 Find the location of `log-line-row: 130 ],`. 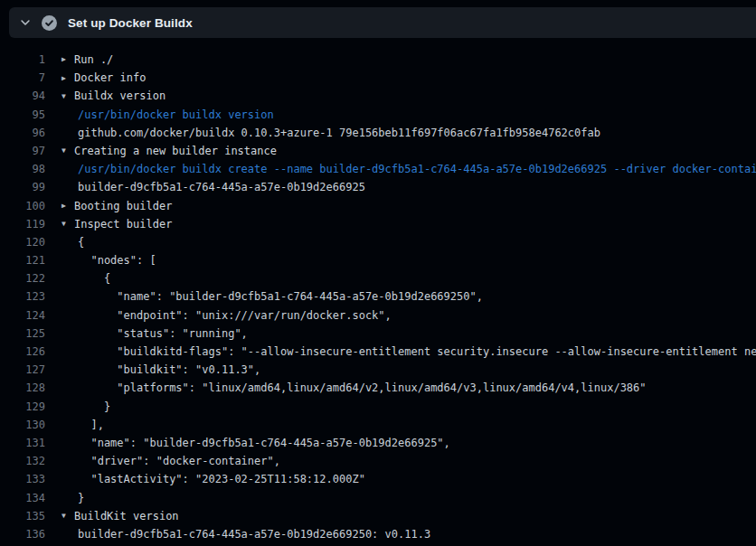

log-line-row: 130 ], is located at coordinates (378, 425).